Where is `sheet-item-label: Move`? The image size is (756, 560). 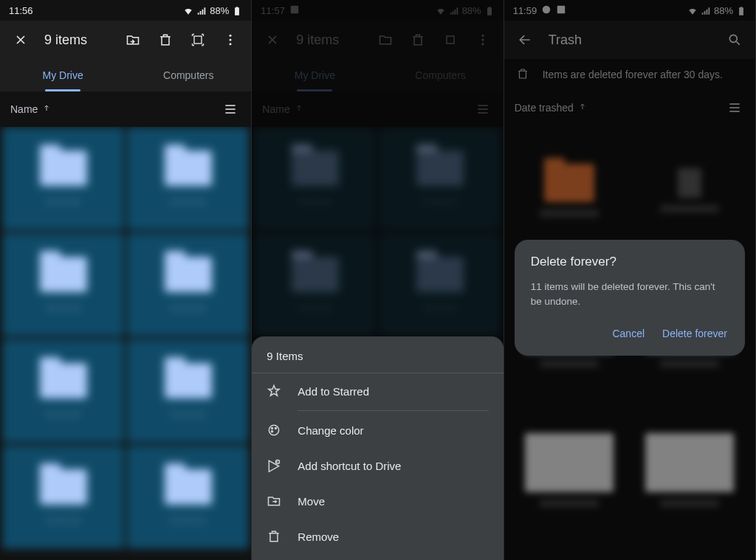
sheet-item-label: Move is located at coordinates (312, 502).